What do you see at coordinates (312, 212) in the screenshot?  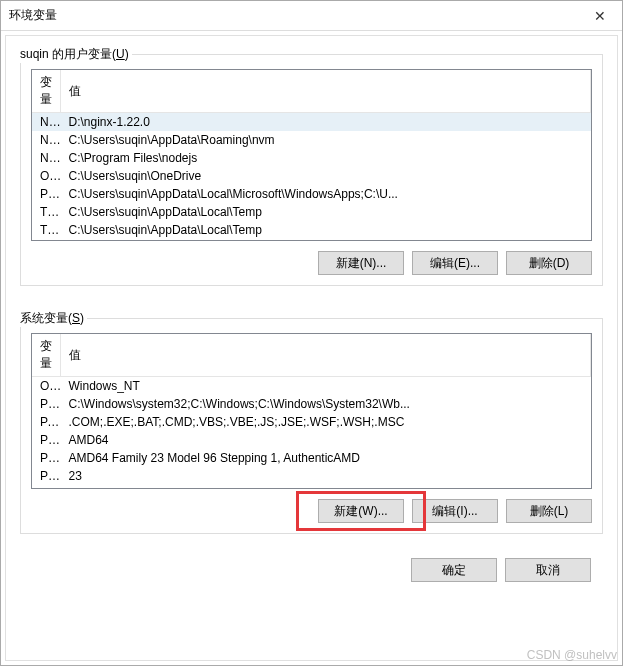 I see `table-row: TEMPC:\Users\suqin\AppData\Local\Temp` at bounding box center [312, 212].